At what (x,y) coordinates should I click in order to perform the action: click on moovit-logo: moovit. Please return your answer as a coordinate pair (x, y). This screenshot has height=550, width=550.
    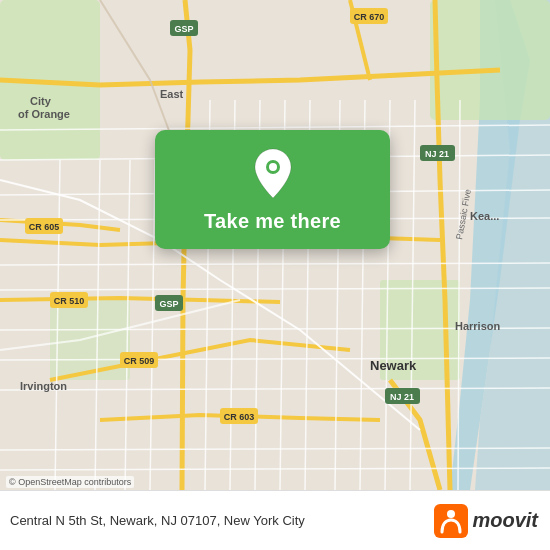
    Looking at the image, I should click on (486, 521).